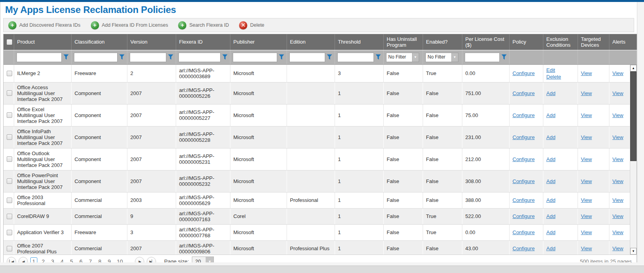 The height and width of the screenshot is (273, 644). What do you see at coordinates (252, 25) in the screenshot?
I see `toolbar-button-delete: Delete` at bounding box center [252, 25].